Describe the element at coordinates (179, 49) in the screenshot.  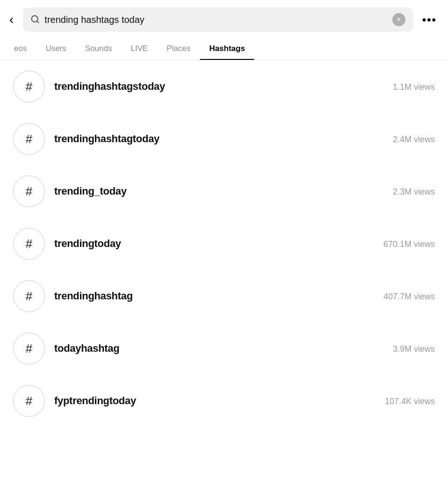
I see `tab-places: Places` at that location.